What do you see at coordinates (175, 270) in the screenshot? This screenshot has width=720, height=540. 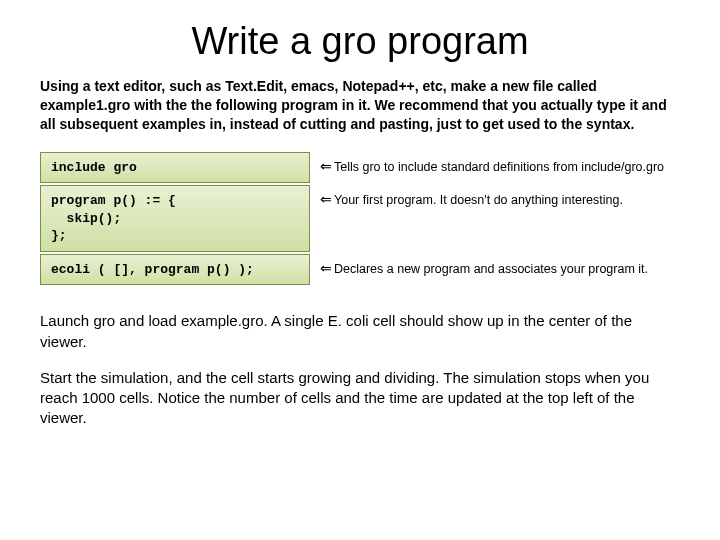 I see `code-block: ecoli ( [], program p() );` at bounding box center [175, 270].